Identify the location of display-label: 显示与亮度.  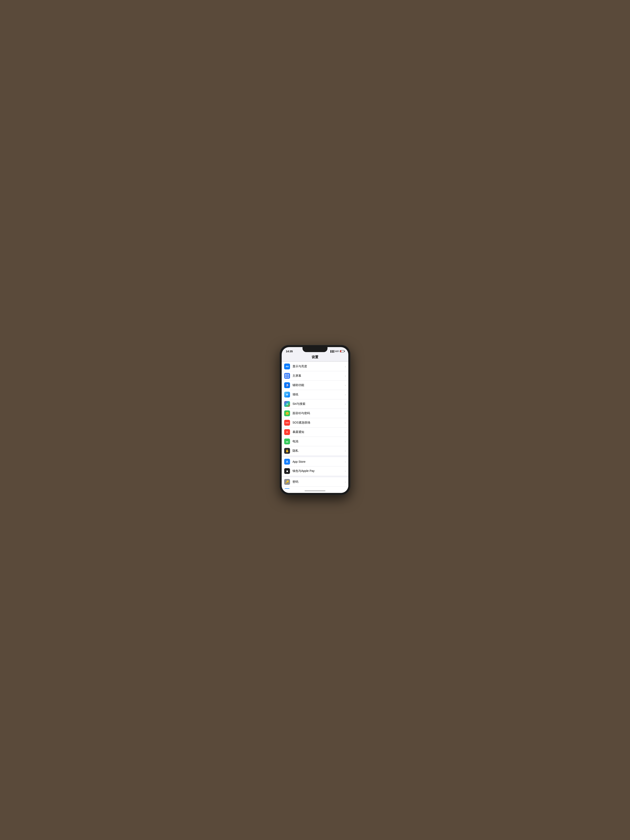
(319, 366).